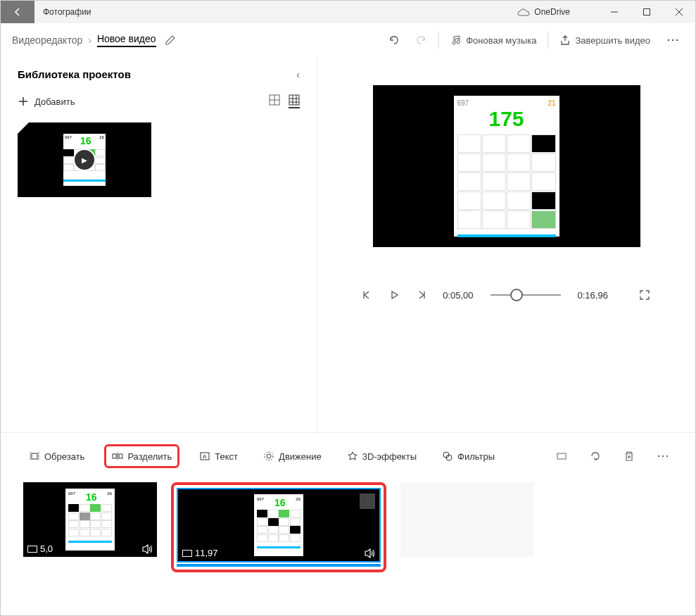 Image resolution: width=696 pixels, height=616 pixels. Describe the element at coordinates (84, 160) in the screenshot. I see `play-icon: ▶` at that location.